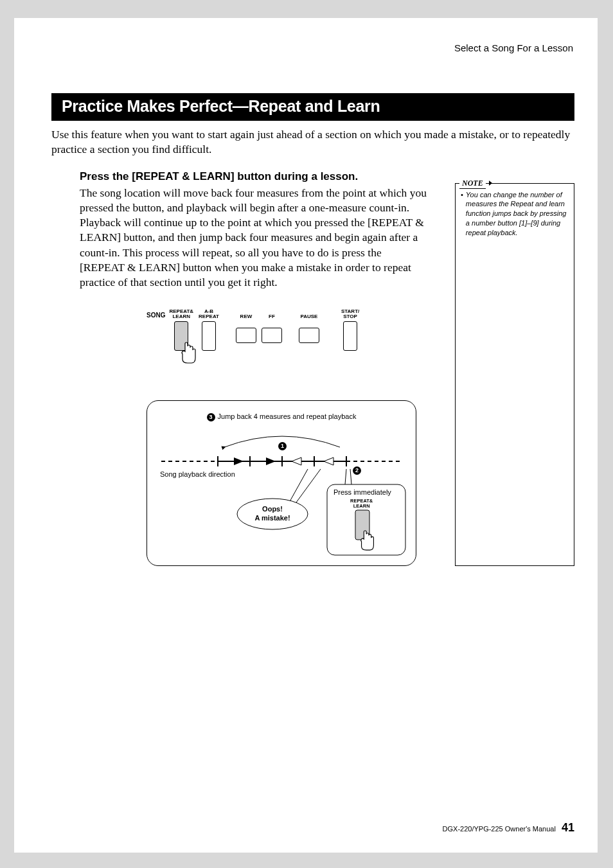  Describe the element at coordinates (362, 492) in the screenshot. I see `press-immediately-label: Press immediately` at that location.